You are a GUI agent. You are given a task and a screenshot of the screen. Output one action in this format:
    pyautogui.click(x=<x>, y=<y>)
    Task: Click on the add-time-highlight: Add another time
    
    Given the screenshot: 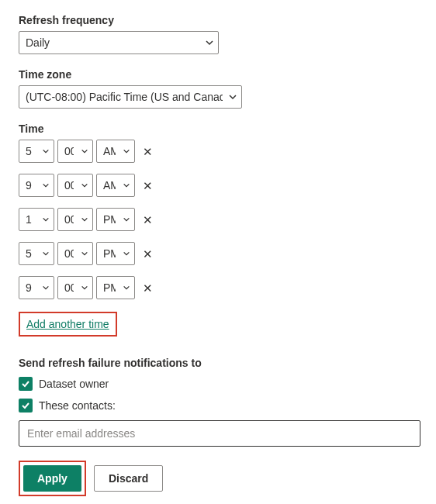 What is the action you would take?
    pyautogui.click(x=68, y=324)
    